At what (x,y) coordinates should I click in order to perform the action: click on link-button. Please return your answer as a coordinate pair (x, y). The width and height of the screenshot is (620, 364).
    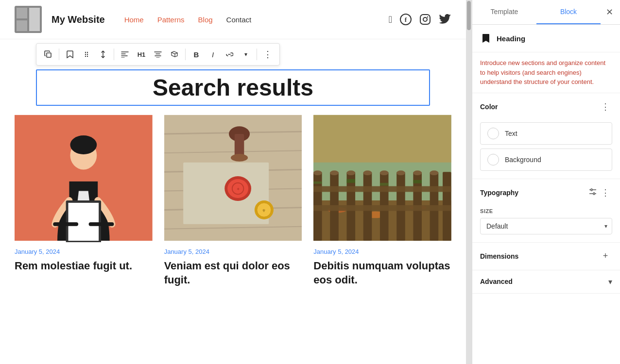
    Looking at the image, I should click on (229, 54).